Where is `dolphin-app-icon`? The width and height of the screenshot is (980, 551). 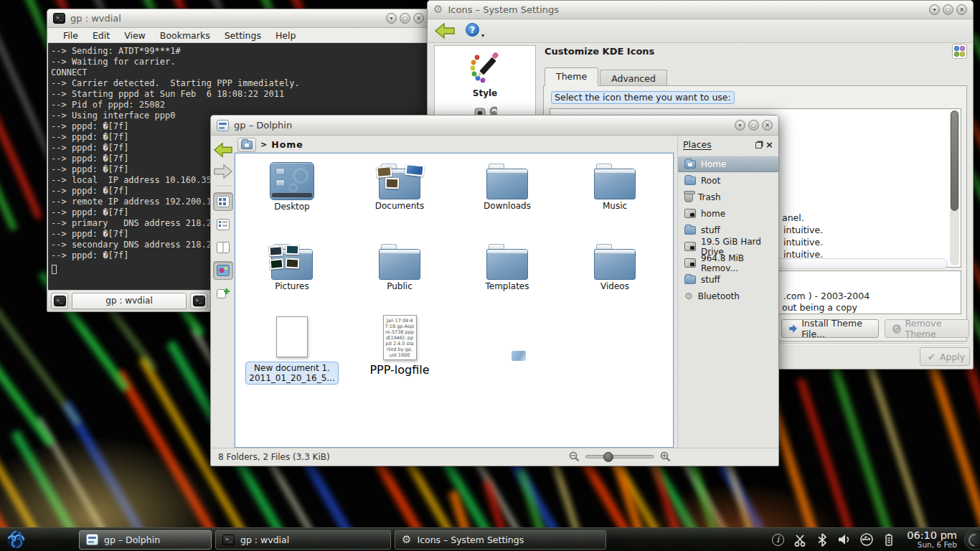 dolphin-app-icon is located at coordinates (222, 126).